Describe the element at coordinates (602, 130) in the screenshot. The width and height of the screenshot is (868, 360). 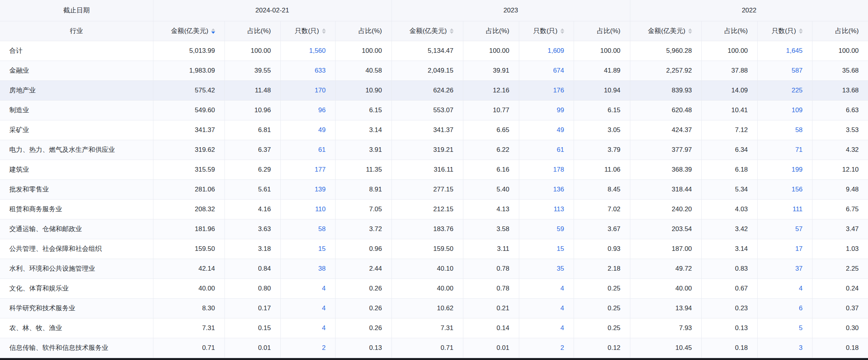
I see `share-cell: 3.05` at that location.